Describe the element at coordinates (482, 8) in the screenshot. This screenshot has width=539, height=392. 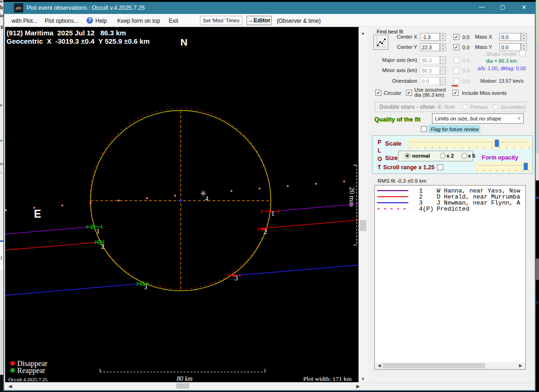
I see `minimize-button: —` at that location.